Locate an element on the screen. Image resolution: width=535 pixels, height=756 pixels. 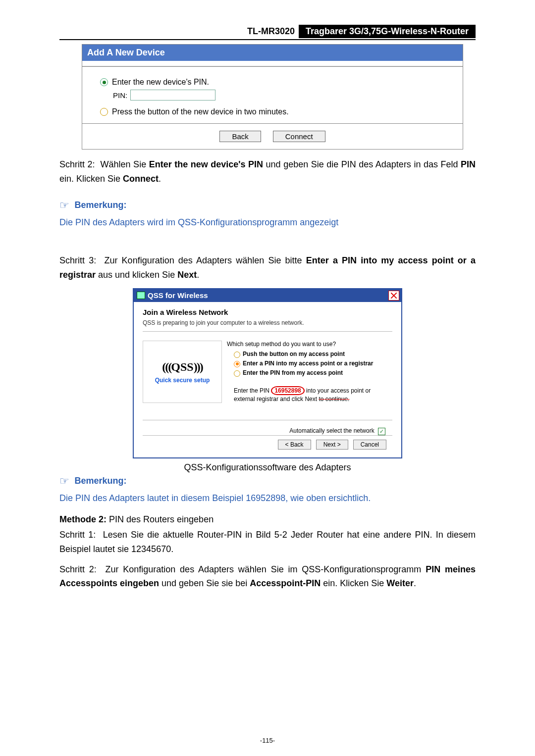
pin-highlight: 16952898 is located at coordinates (287, 391).